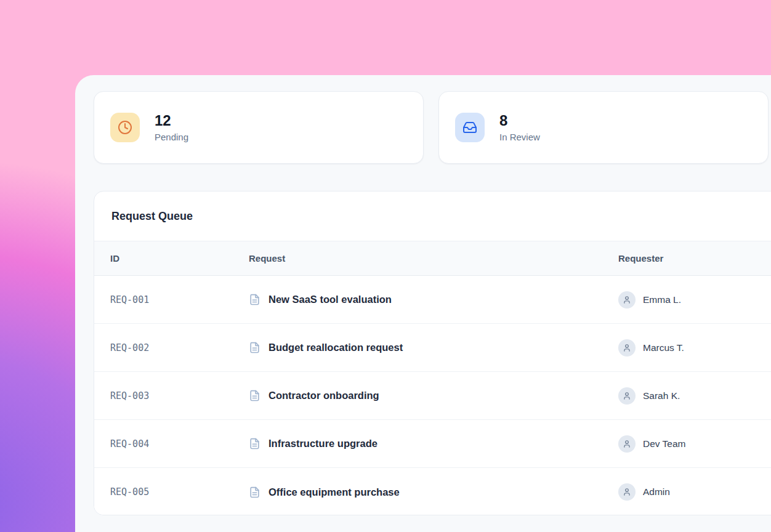  Describe the element at coordinates (180, 396) in the screenshot. I see `request-id: REQ-003` at that location.